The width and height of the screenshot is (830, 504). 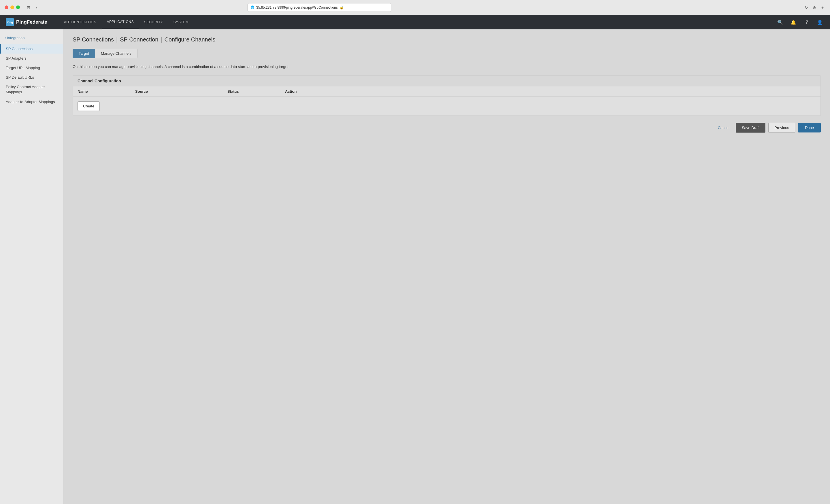 What do you see at coordinates (7, 7) in the screenshot?
I see `close-button` at bounding box center [7, 7].